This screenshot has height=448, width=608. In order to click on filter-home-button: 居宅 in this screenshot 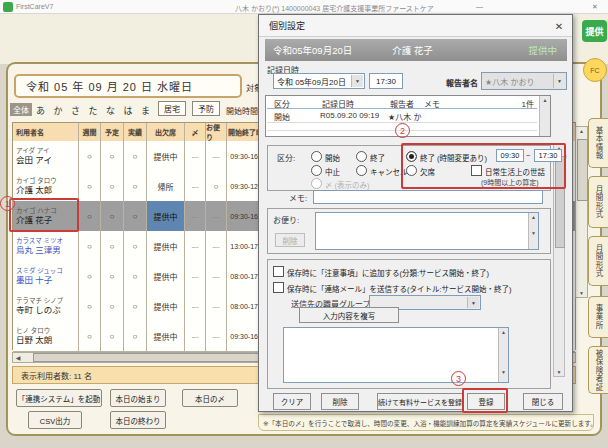, I will do `click(172, 108)`.